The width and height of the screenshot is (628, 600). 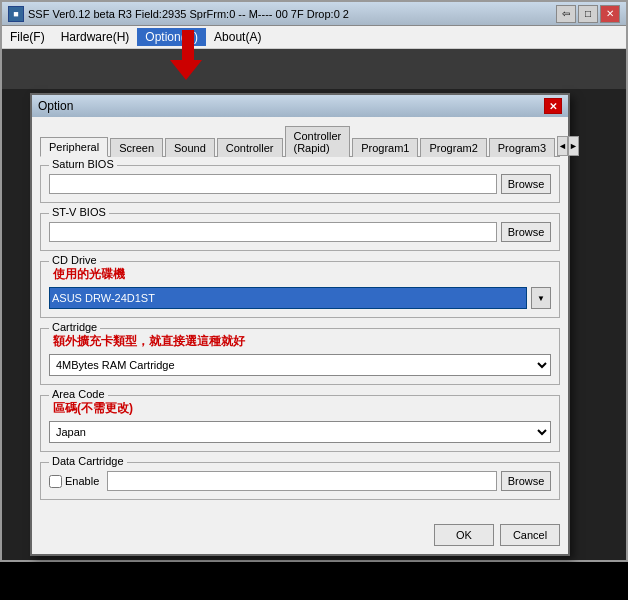 What do you see at coordinates (300, 184) in the screenshot?
I see `saturn-bios-group: Saturn BIOS Browse` at bounding box center [300, 184].